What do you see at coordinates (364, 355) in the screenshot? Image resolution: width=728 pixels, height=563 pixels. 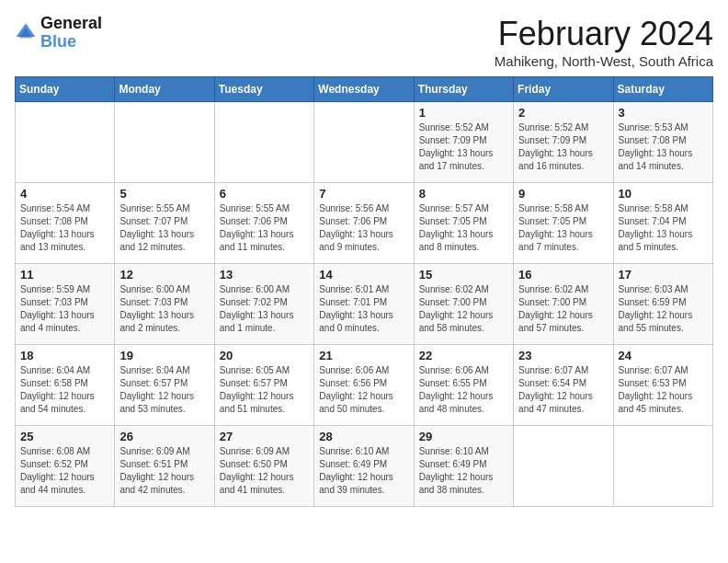 I see `day-number: 21` at bounding box center [364, 355].